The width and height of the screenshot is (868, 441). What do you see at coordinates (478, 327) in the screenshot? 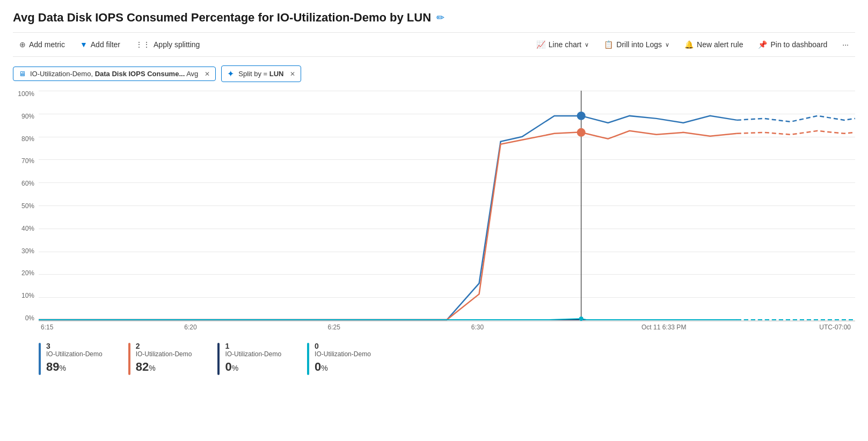
I see `x-label-630: 6:30` at bounding box center [478, 327].